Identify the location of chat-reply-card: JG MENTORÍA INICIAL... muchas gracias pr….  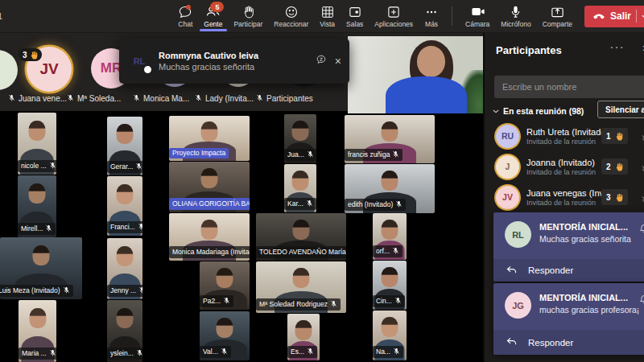
(568, 319).